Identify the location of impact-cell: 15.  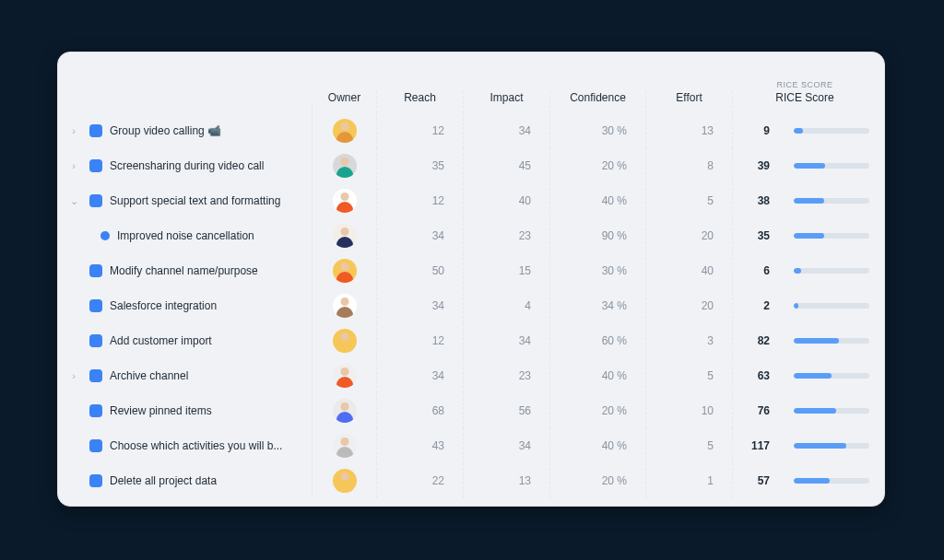
(507, 271).